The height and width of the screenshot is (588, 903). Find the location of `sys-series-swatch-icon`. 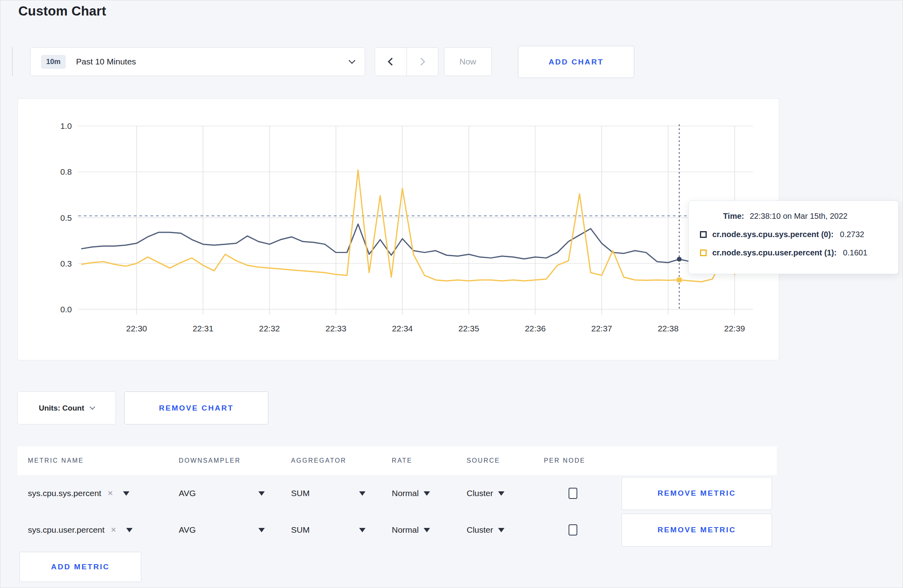

sys-series-swatch-icon is located at coordinates (703, 235).